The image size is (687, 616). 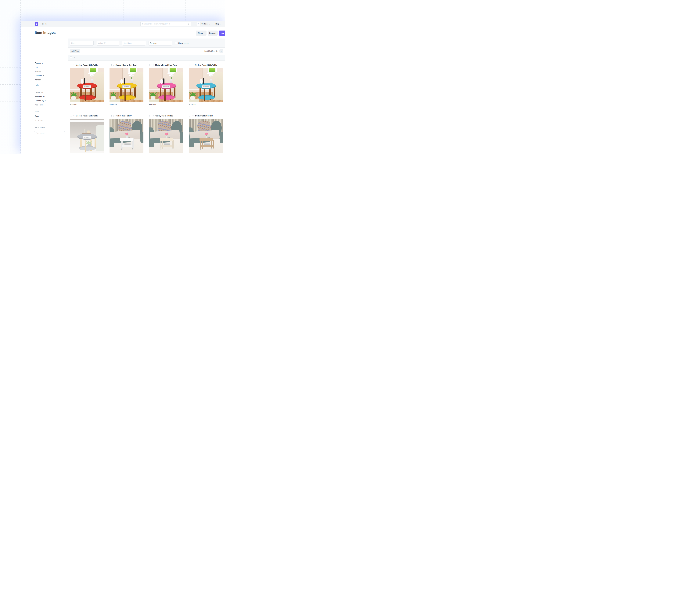 What do you see at coordinates (222, 33) in the screenshot?
I see `new-button: New` at bounding box center [222, 33].